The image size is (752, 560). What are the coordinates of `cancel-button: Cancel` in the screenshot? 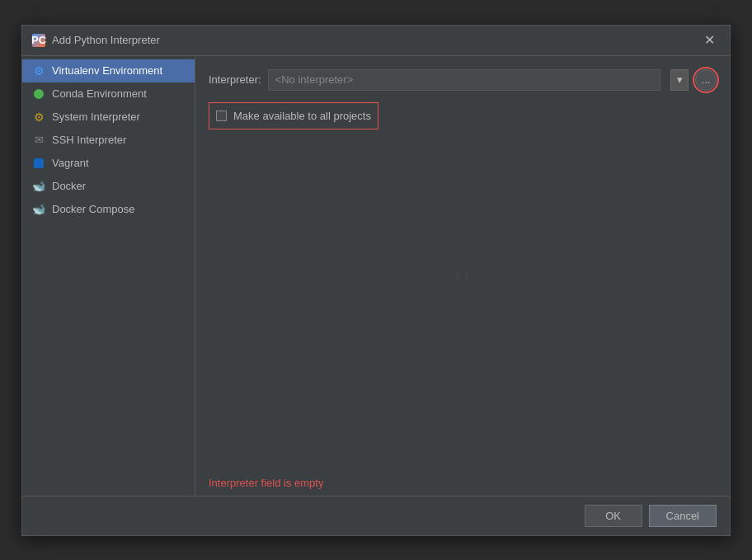 It's located at (683, 516).